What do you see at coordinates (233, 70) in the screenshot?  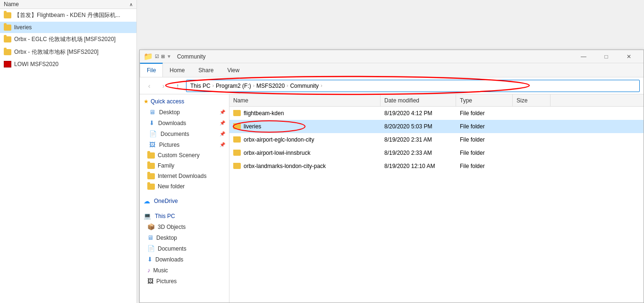 I see `tab-view: View` at bounding box center [233, 70].